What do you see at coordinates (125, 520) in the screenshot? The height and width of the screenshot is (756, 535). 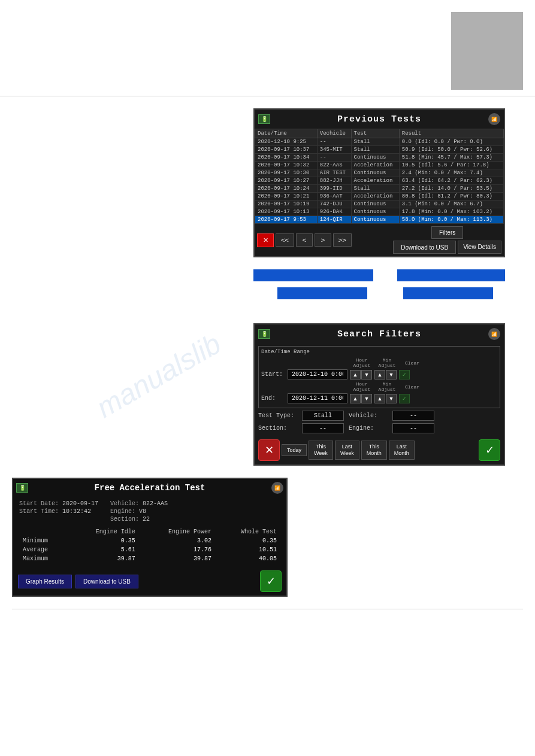 I see `section-info-label: Section:` at bounding box center [125, 520].